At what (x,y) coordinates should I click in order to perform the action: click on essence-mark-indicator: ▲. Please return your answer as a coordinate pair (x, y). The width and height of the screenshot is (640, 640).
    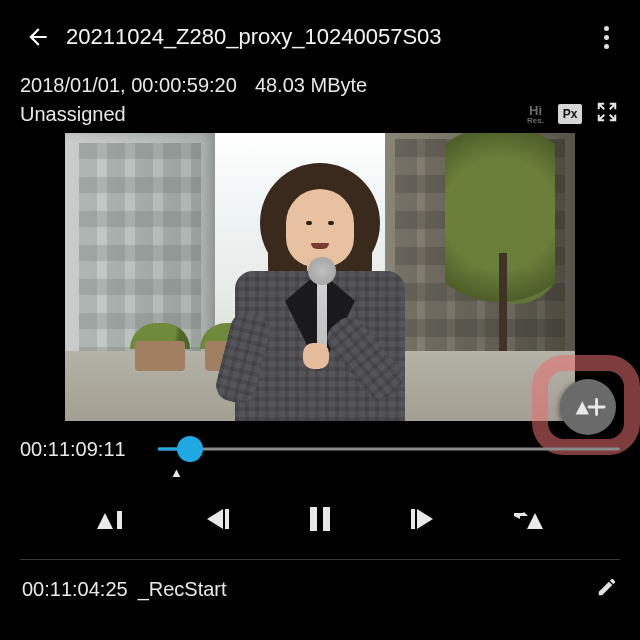
    Looking at the image, I should click on (176, 472).